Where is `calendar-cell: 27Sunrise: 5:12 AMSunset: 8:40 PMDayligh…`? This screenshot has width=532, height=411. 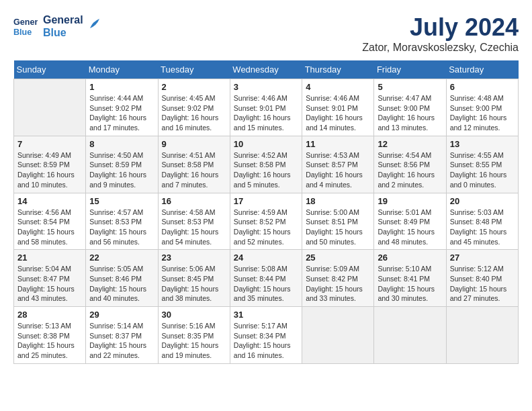 calendar-cell: 27Sunrise: 5:12 AMSunset: 8:40 PMDayligh… is located at coordinates (482, 278).